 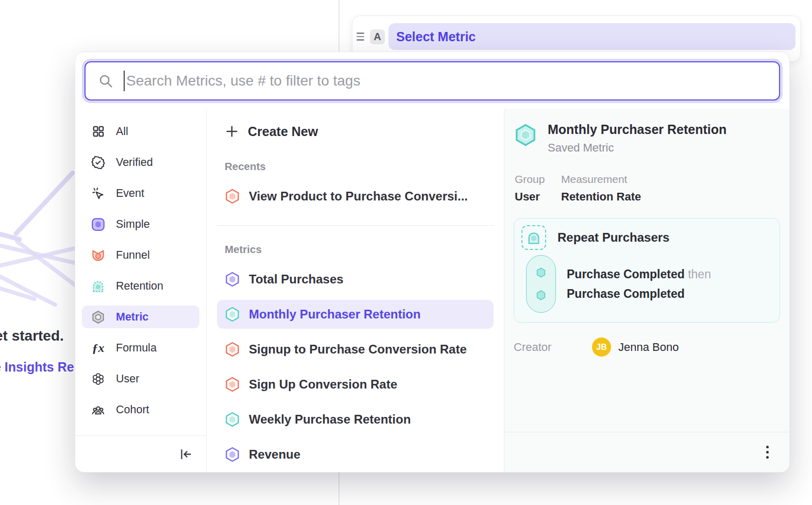 What do you see at coordinates (356, 226) in the screenshot?
I see `section-divider` at bounding box center [356, 226].